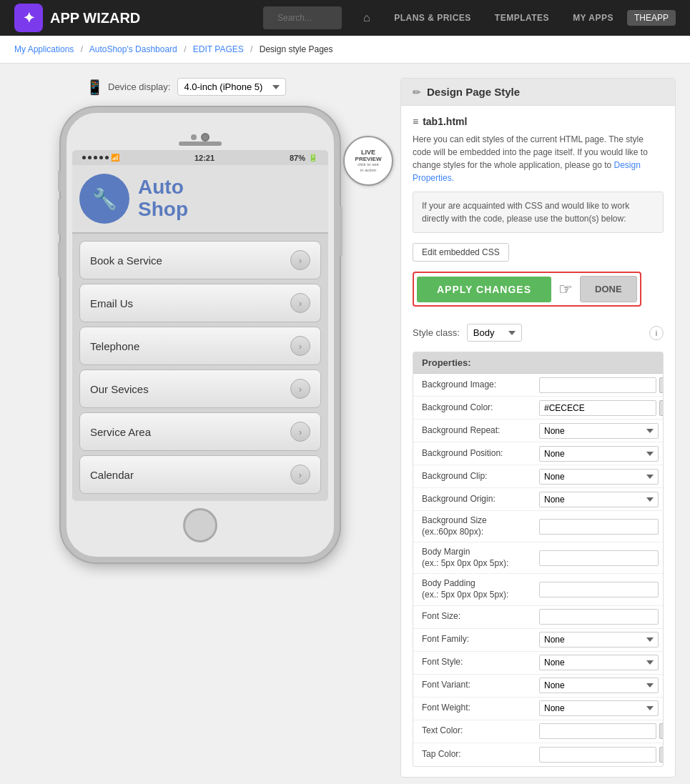  Describe the element at coordinates (608, 289) in the screenshot. I see `done-button: DONE` at that location.